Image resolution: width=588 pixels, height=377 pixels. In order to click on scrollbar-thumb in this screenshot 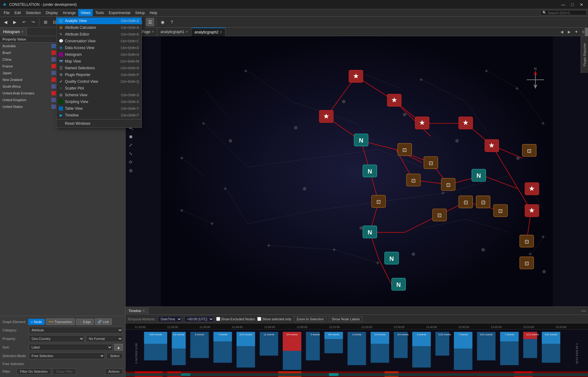, I will do `click(586, 32)`.